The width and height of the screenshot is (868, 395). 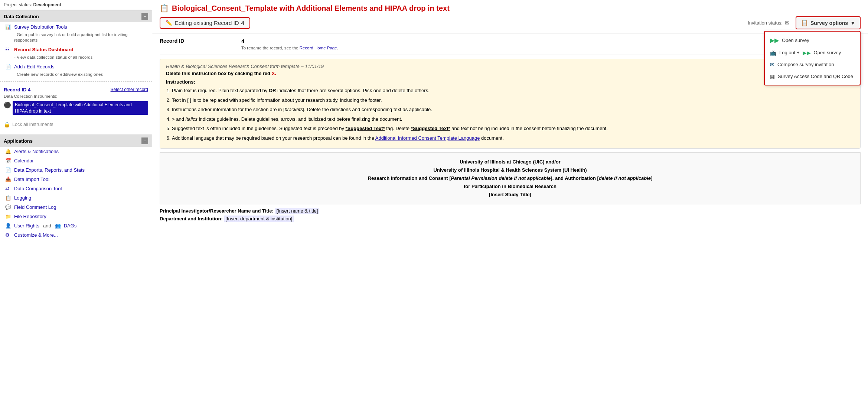 What do you see at coordinates (217, 211) in the screenshot?
I see `principal-label: Principal Investigator/Researcher Name a…` at bounding box center [217, 211].